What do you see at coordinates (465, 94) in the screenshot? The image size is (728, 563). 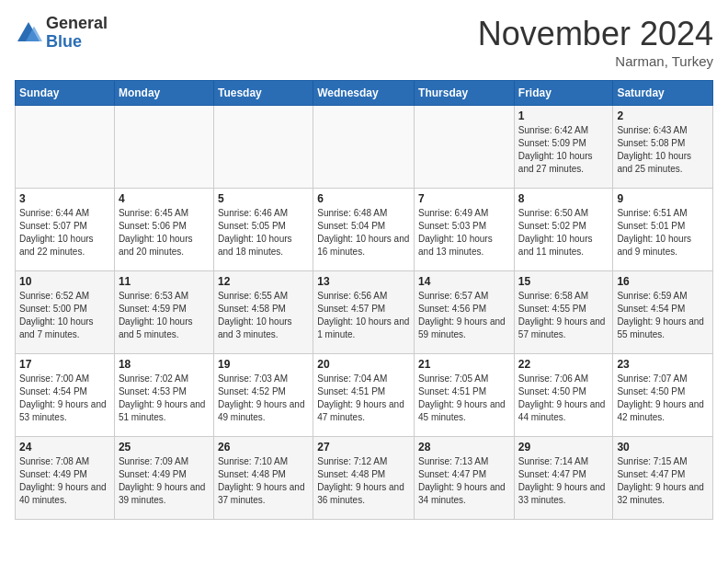 I see `weekday-header: Thursday` at bounding box center [465, 94].